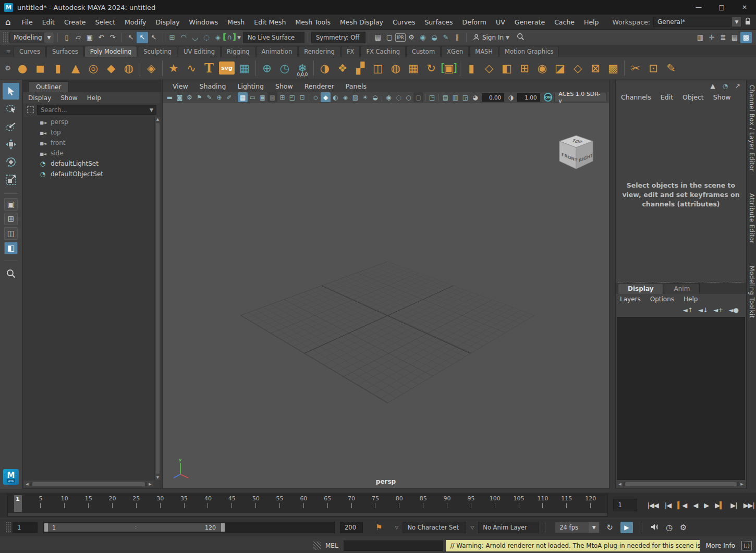 The image size is (756, 553). I want to click on render-current-frame-icon: ▢, so click(389, 38).